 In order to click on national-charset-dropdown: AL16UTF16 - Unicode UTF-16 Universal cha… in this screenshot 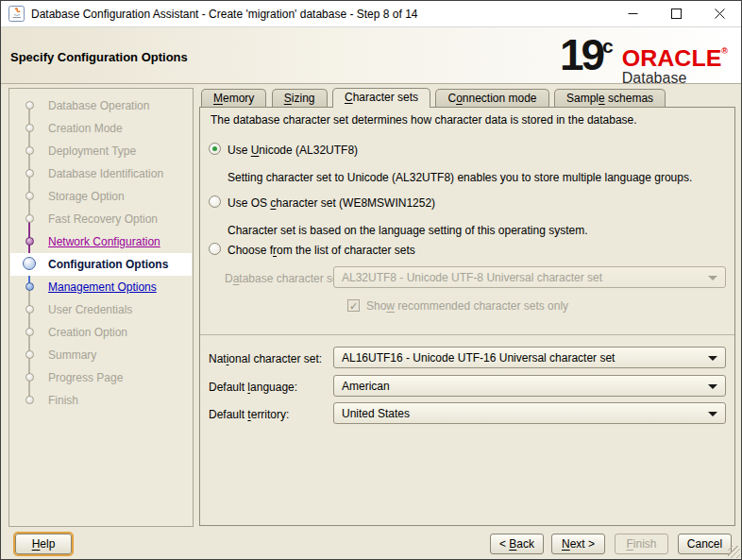, I will do `click(530, 357)`.